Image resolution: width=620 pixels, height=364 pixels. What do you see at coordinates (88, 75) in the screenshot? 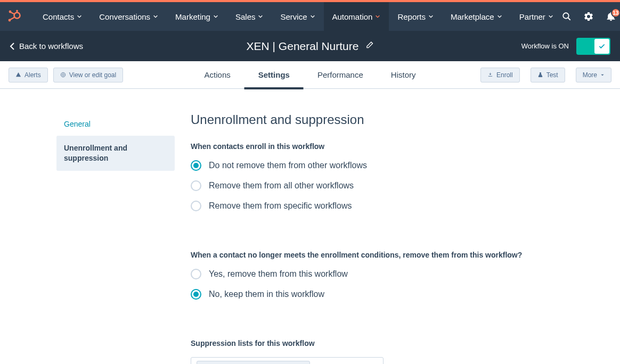
I see `view-edit-goal-button: View or edit goal` at bounding box center [88, 75].